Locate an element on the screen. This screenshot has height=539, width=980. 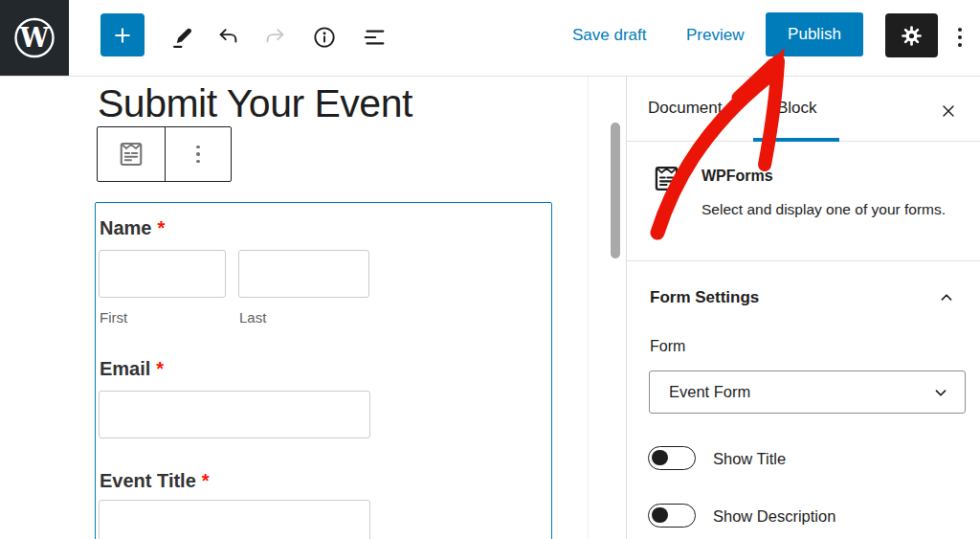
show-description-toggle is located at coordinates (672, 515).